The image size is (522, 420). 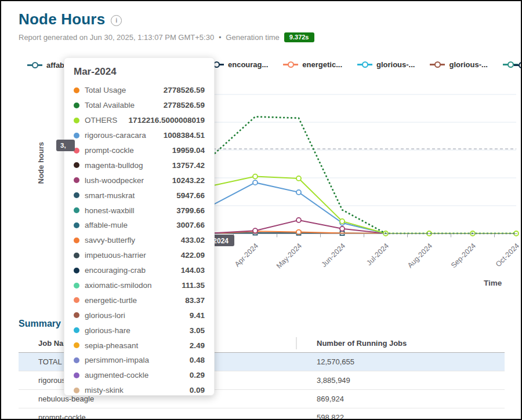 I want to click on running-jobs-cell: 3,885,949, so click(x=401, y=381).